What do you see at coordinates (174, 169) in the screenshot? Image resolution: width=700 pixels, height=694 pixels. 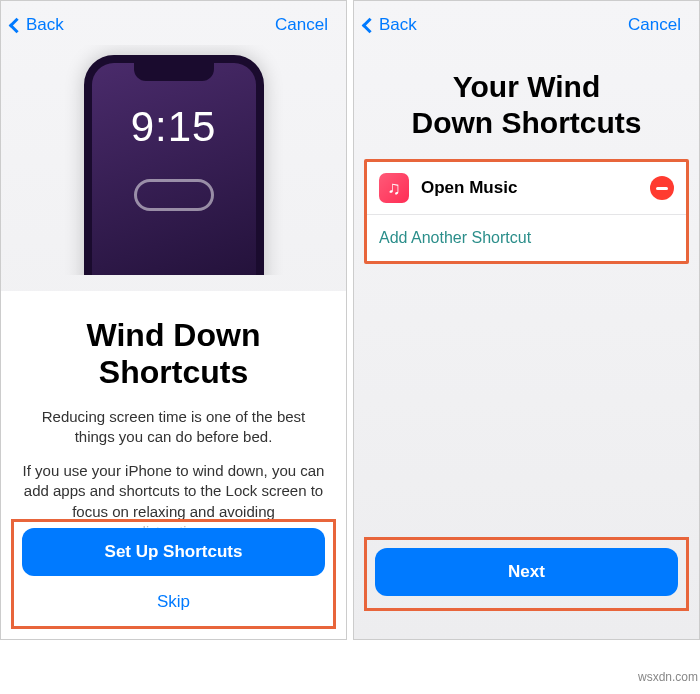 I see `phone-screen: 9:15` at bounding box center [174, 169].